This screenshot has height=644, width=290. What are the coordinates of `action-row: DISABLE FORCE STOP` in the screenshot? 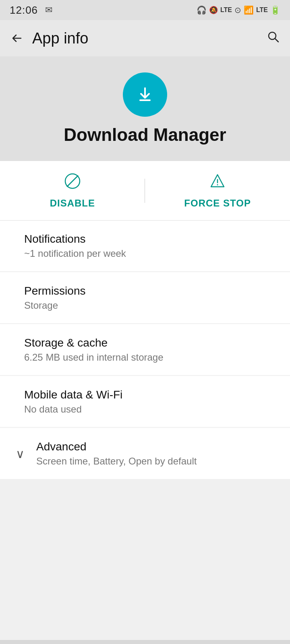 It's located at (145, 191).